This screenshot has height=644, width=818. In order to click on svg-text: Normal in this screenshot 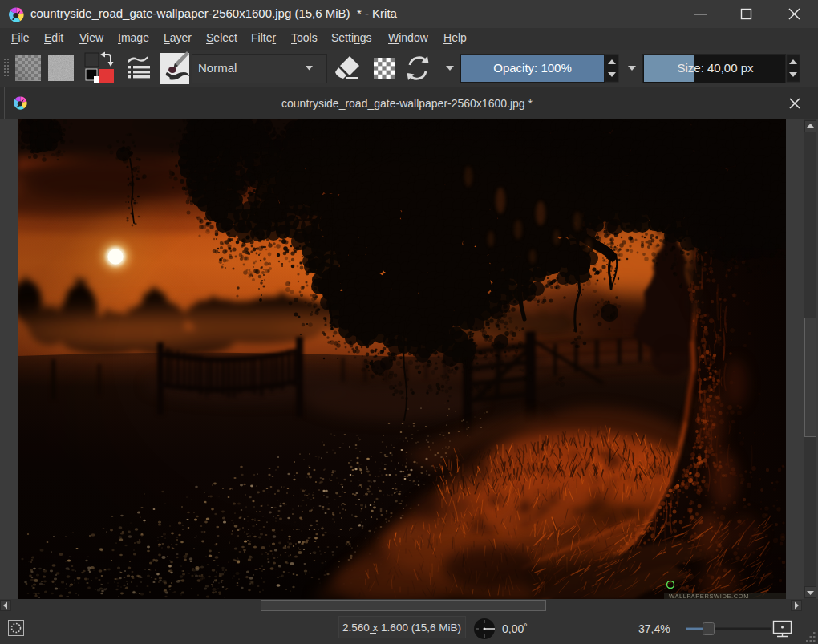, I will do `click(217, 67)`.